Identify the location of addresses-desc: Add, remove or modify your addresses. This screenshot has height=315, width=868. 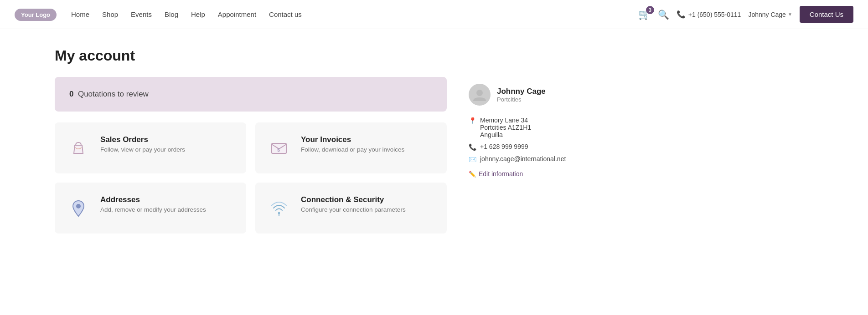
(153, 209).